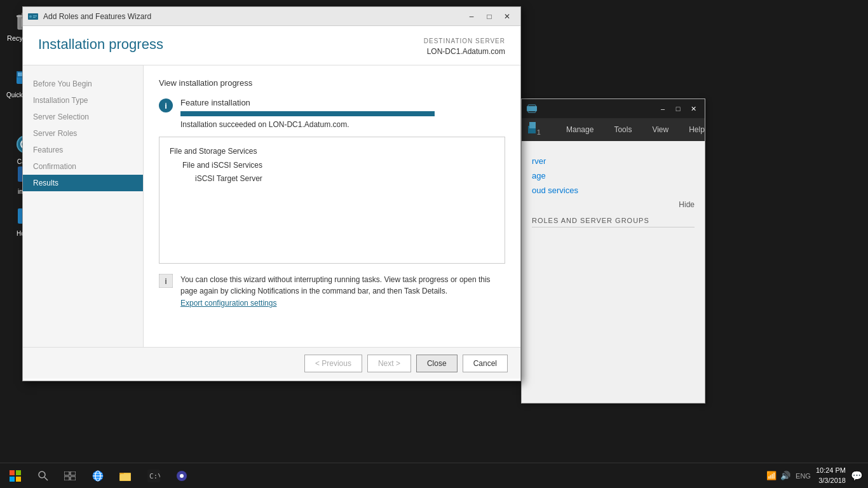  What do you see at coordinates (532, 109) in the screenshot?
I see `server-manager-icon` at bounding box center [532, 109].